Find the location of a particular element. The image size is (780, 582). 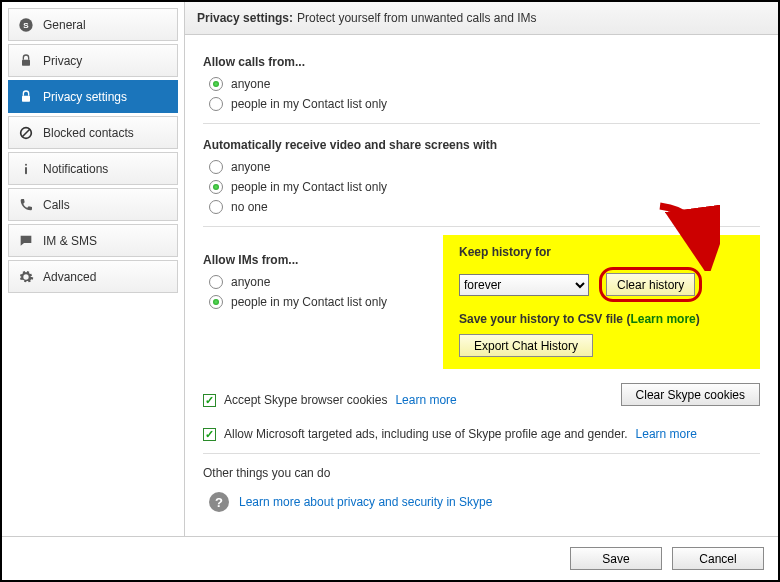

sidebar-item-label: IM & SMS is located at coordinates (70, 241).